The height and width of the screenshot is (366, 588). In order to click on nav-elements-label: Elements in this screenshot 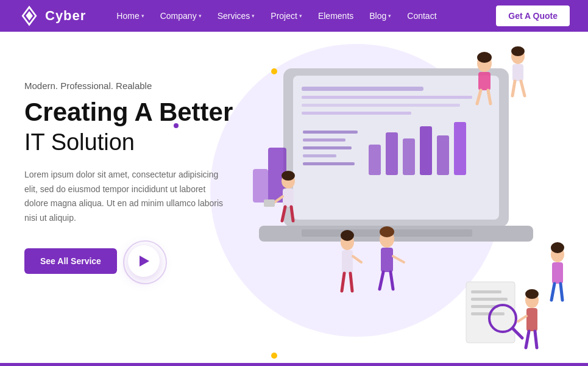, I will do `click(336, 16)`.